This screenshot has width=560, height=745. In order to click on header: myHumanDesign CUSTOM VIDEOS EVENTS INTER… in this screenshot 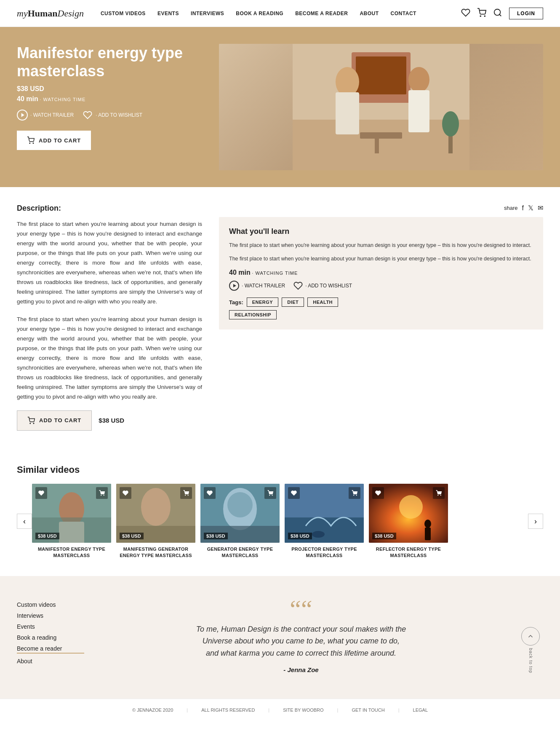, I will do `click(280, 13)`.